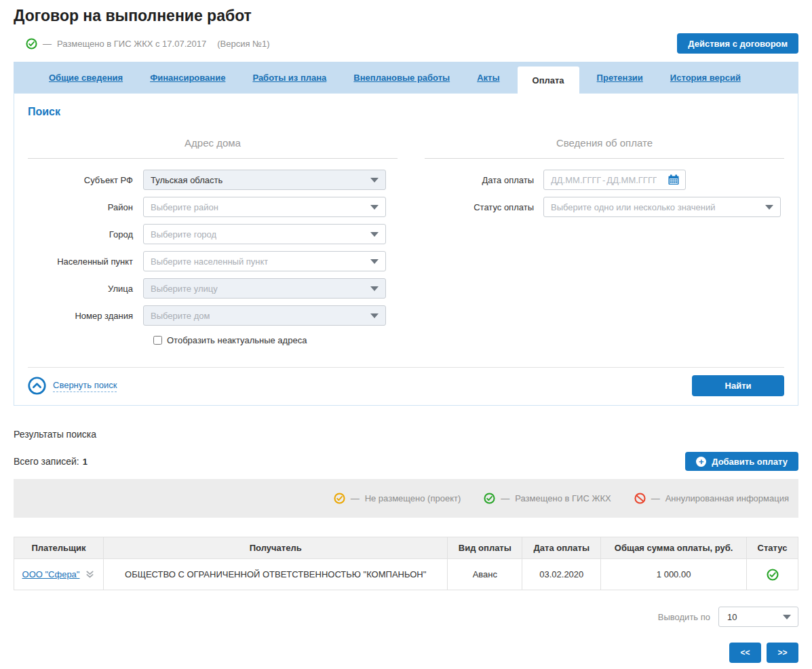  Describe the element at coordinates (406, 112) in the screenshot. I see `search-panel-title: Поиск` at that location.